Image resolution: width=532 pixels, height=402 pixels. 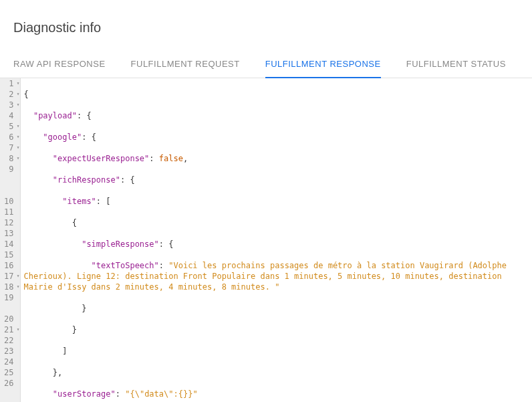 I want to click on gutter-line: 16, so click(x=10, y=266).